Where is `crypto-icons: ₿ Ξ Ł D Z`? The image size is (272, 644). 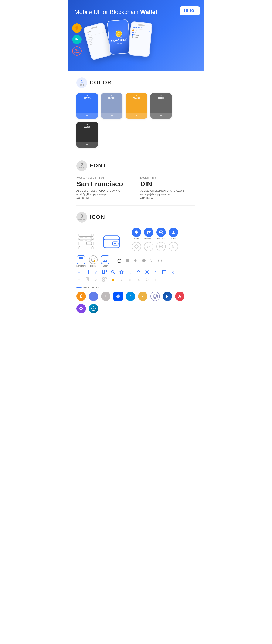
crypto-icons: ₿ Ξ Ł D Z is located at coordinates (136, 302).